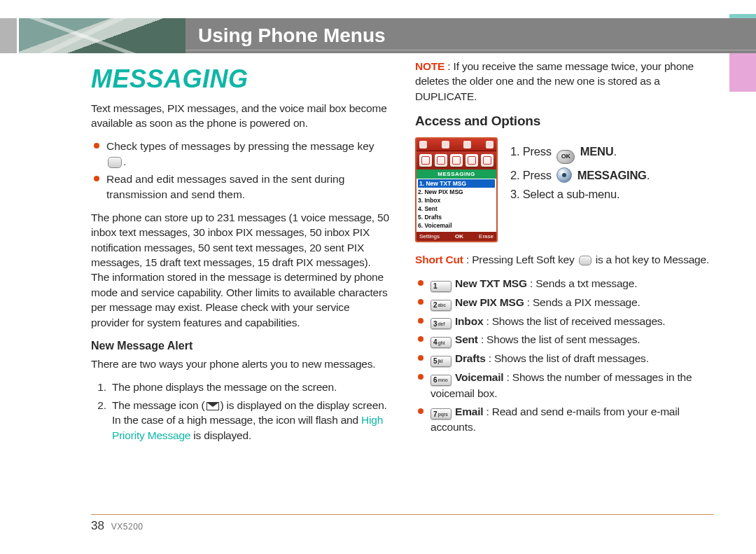  What do you see at coordinates (597, 151) in the screenshot?
I see `step-key: MENU` at bounding box center [597, 151].